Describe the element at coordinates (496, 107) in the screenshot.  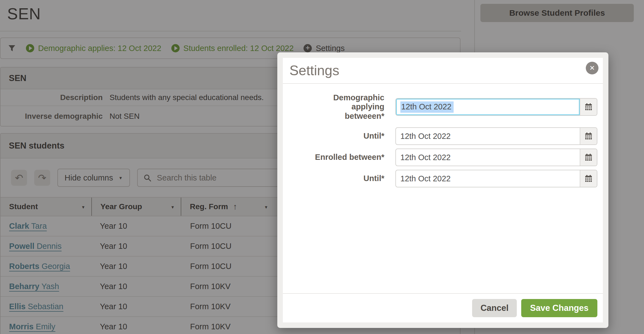
I see `date-input-group: 12th Oct 2022` at that location.